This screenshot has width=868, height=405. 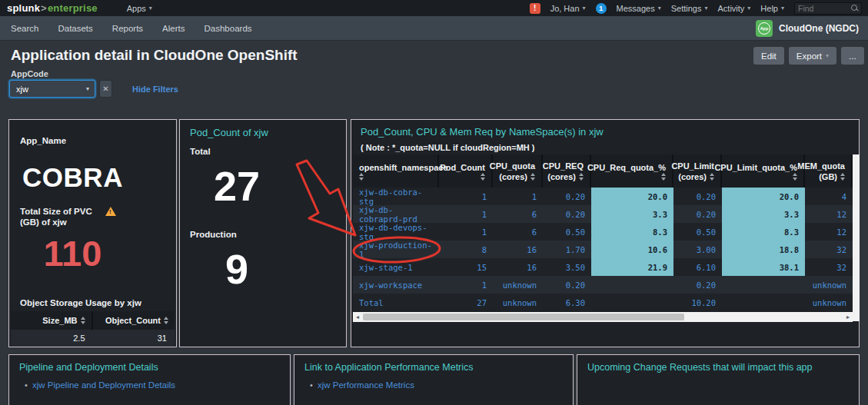 I want to click on column-header: MEM_quota(GB), so click(x=829, y=171).